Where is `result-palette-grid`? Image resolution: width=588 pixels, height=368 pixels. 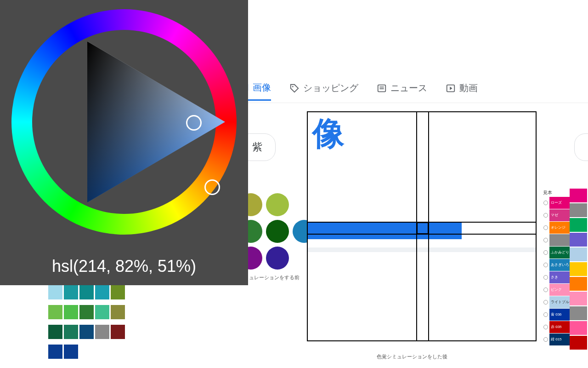 result-palette-grid is located at coordinates (88, 325).